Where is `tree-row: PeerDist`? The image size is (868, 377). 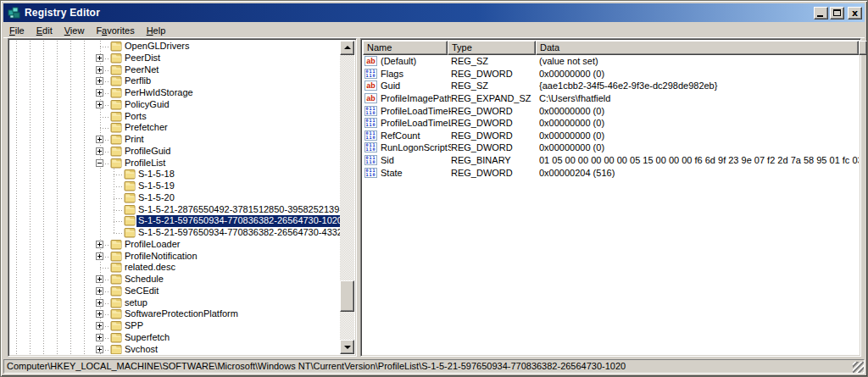 tree-row: PeerDist is located at coordinates (175, 58).